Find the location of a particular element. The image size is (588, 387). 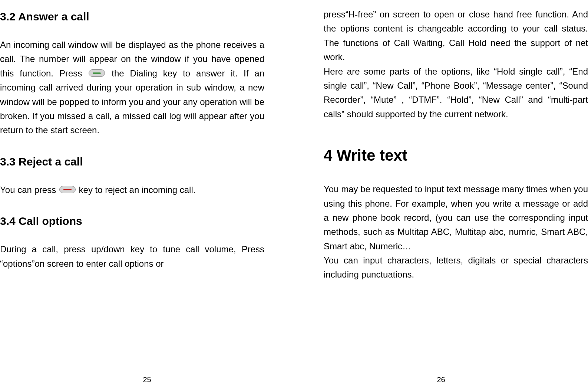

paragraph-cont-2: Here are some parts of the options, like… is located at coordinates (456, 93).